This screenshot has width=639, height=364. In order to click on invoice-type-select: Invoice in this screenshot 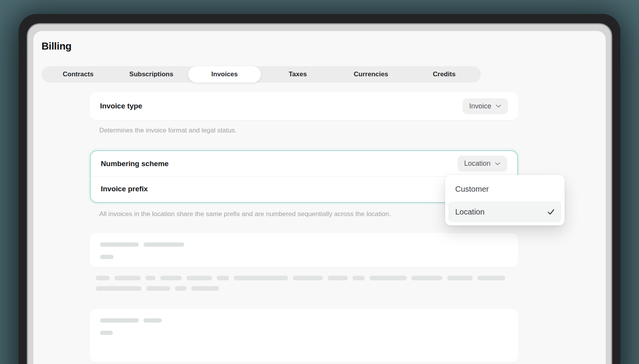, I will do `click(485, 106)`.